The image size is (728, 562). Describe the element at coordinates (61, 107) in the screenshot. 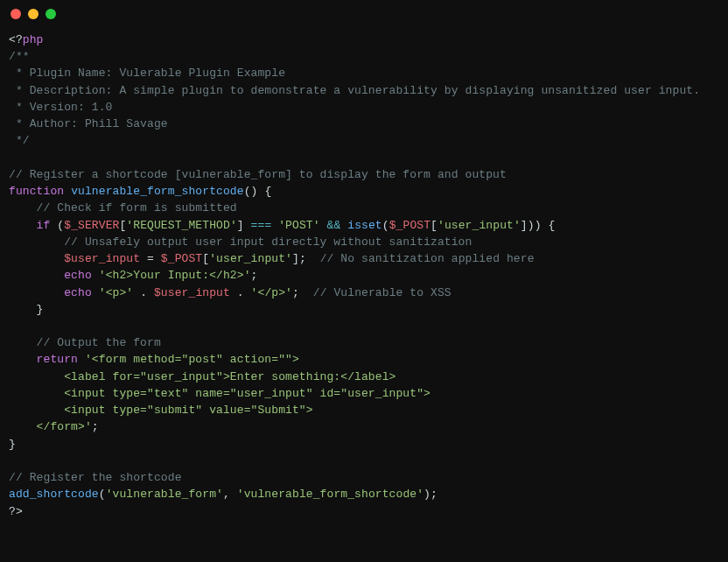

I see `docblock-line: * Version: 1.0` at that location.